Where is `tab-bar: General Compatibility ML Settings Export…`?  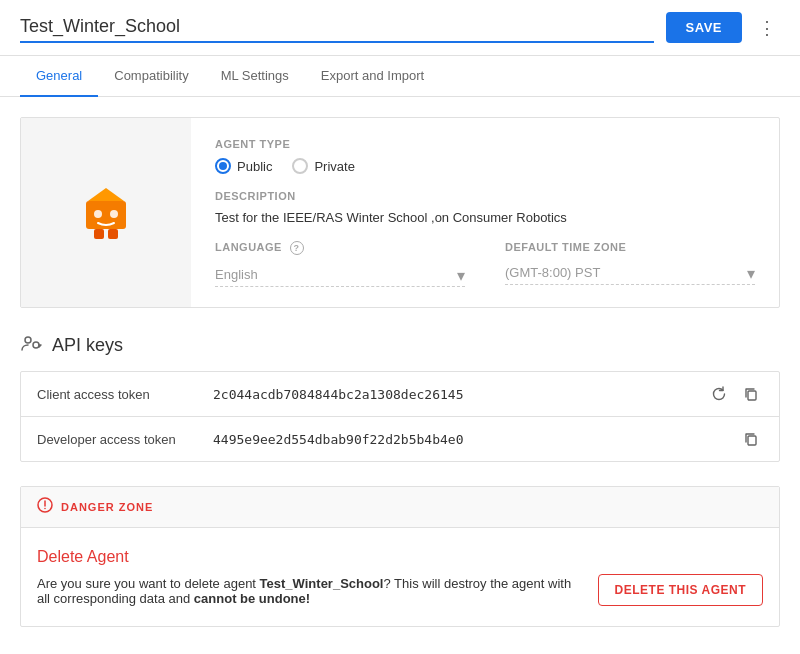
tab-bar: General Compatibility ML Settings Export… is located at coordinates (400, 76).